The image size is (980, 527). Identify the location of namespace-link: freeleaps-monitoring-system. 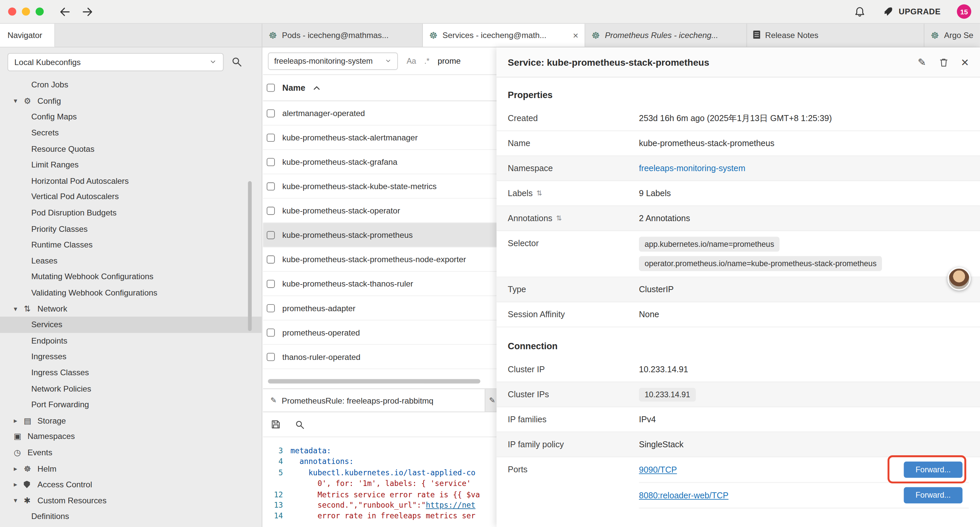
(692, 168).